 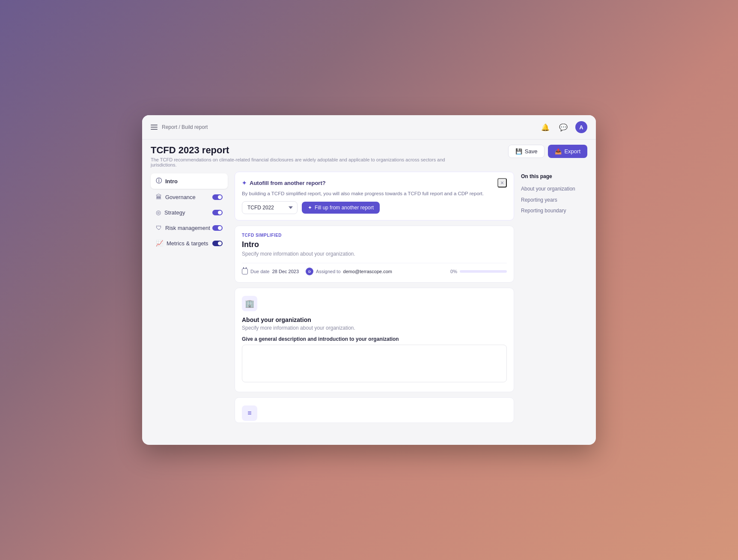 What do you see at coordinates (301, 156) in the screenshot?
I see `header-left: TCFD 2023 report The TCFD recommendation…` at bounding box center [301, 156].